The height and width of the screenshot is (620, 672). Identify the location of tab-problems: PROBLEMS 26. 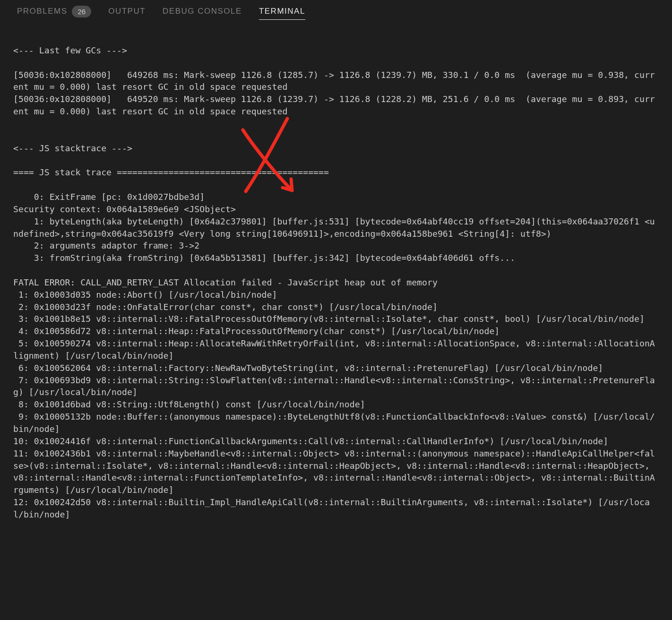
(54, 11).